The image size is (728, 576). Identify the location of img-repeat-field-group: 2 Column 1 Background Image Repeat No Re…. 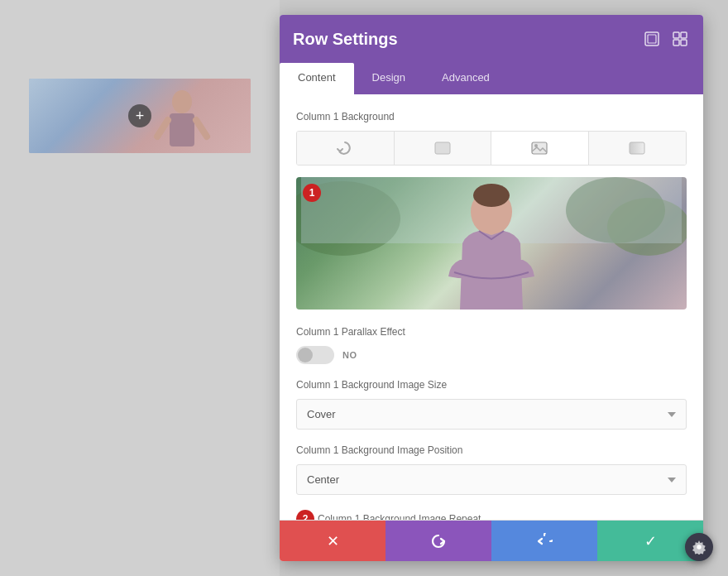
(491, 515).